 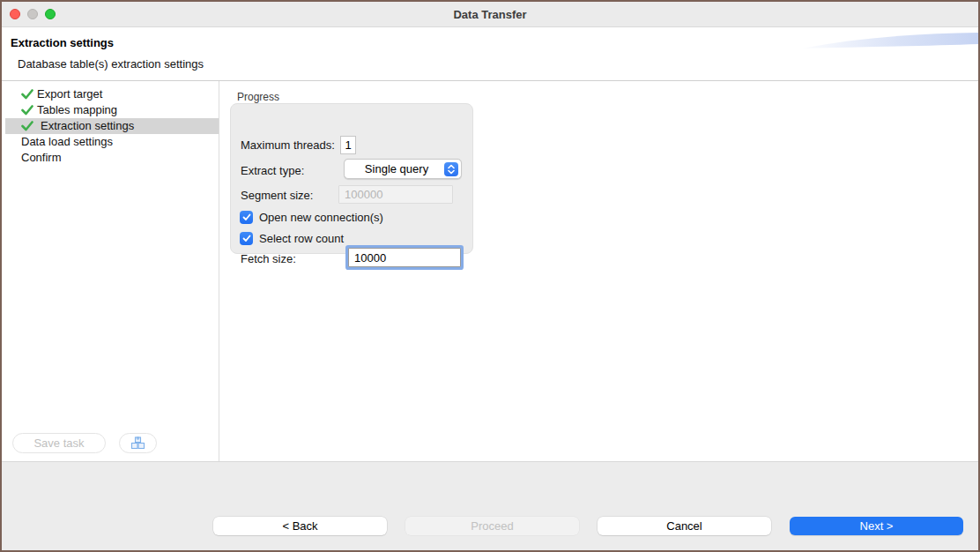 I want to click on progress-groupbox: Maximum threads: Extract type: Single qu…, so click(x=352, y=178).